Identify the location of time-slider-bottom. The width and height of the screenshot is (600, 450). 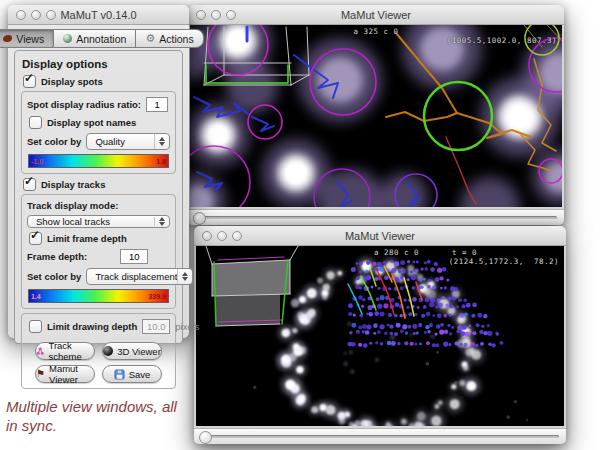
(380, 436).